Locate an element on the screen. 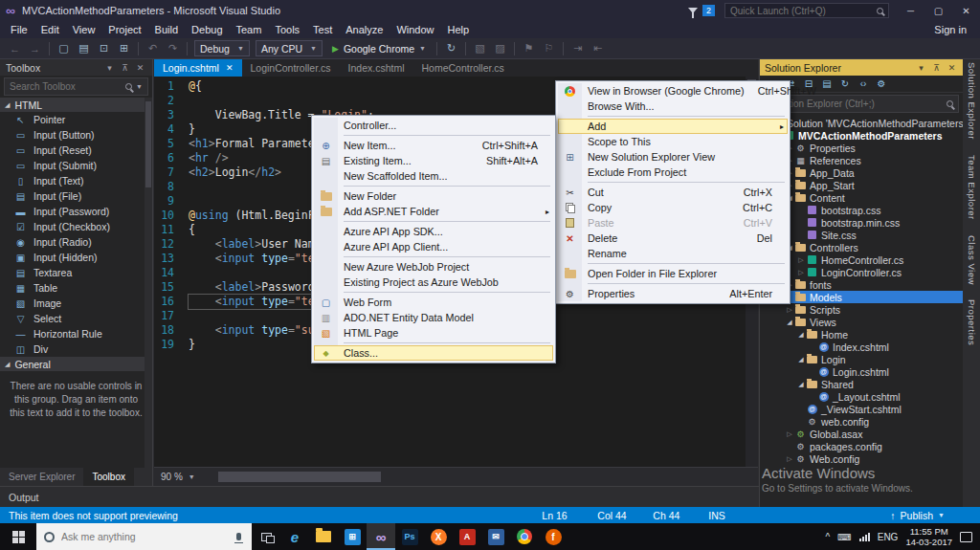 The height and width of the screenshot is (550, 980). add-submenu-item-new-azure-webjob-project: New Azure WebJob Project is located at coordinates (434, 267).